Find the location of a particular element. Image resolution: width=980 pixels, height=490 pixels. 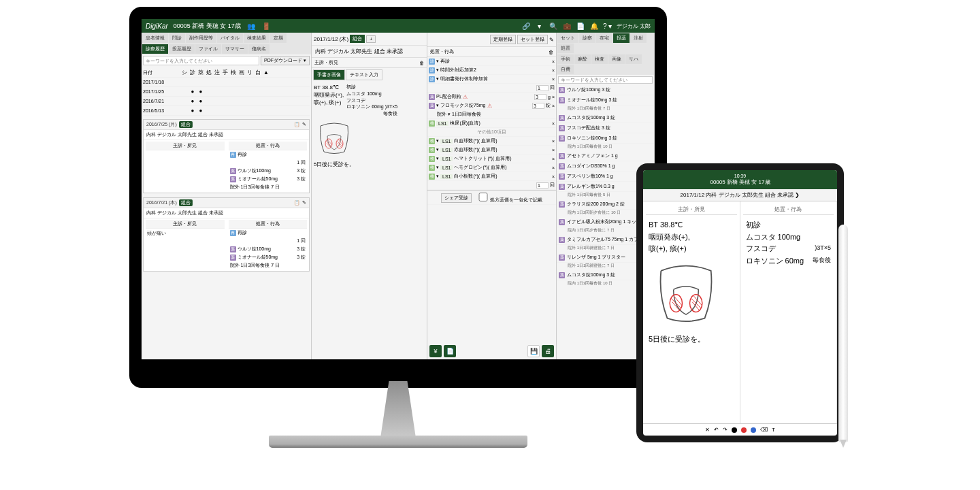

date-row: 2017/1/18 is located at coordinates (226, 82).